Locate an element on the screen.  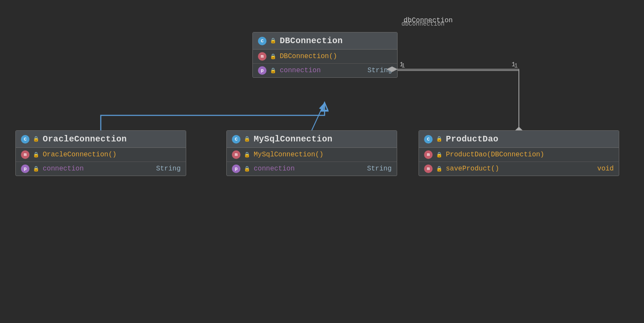
oracleconnection-connection-name: connection is located at coordinates (63, 169).